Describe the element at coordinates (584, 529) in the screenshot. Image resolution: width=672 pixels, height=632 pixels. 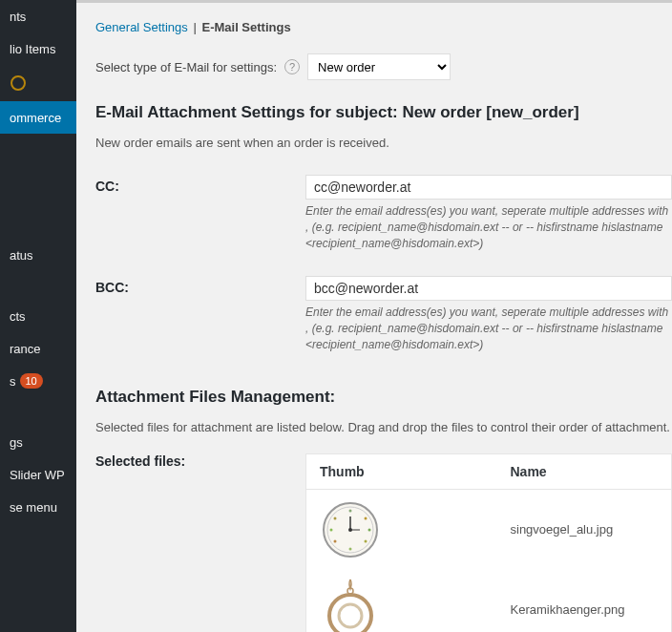
I see `attachment-name: singvoegel_alu.jpg` at that location.